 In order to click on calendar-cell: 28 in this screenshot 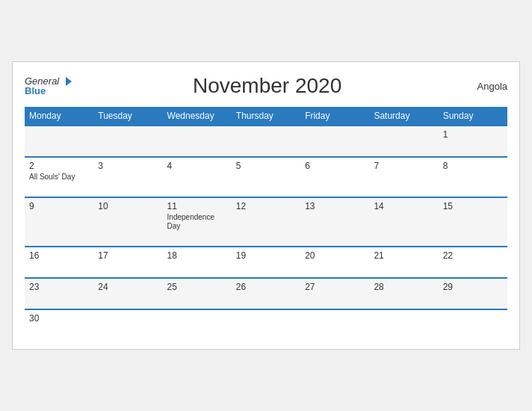, I will do `click(403, 294)`.